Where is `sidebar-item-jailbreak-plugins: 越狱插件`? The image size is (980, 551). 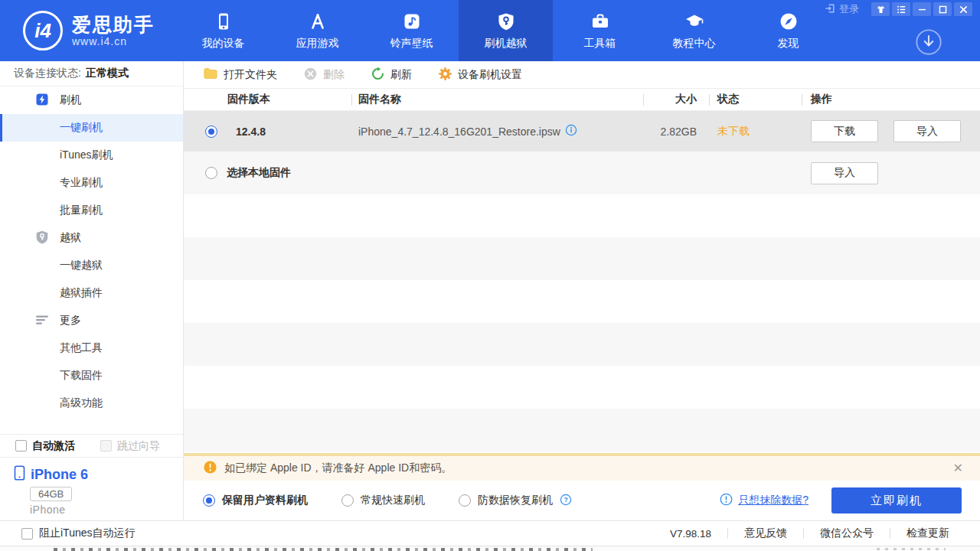 sidebar-item-jailbreak-plugins: 越狱插件 is located at coordinates (92, 293).